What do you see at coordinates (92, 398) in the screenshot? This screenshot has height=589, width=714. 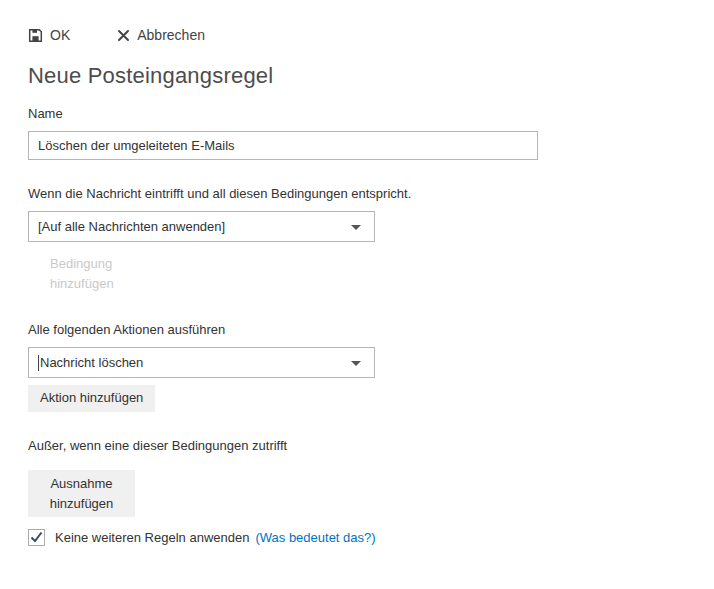 I see `add-action-button: Aktion hinzufügen` at bounding box center [92, 398].